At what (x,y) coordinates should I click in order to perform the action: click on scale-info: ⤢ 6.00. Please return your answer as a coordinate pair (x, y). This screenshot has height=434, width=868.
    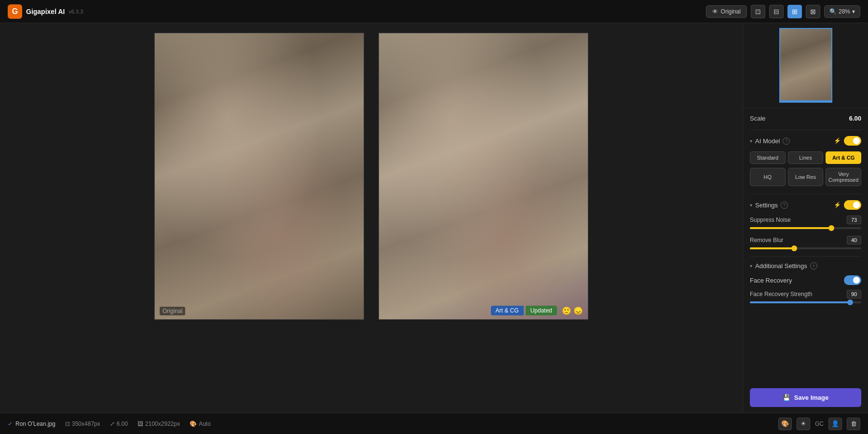
    Looking at the image, I should click on (119, 424).